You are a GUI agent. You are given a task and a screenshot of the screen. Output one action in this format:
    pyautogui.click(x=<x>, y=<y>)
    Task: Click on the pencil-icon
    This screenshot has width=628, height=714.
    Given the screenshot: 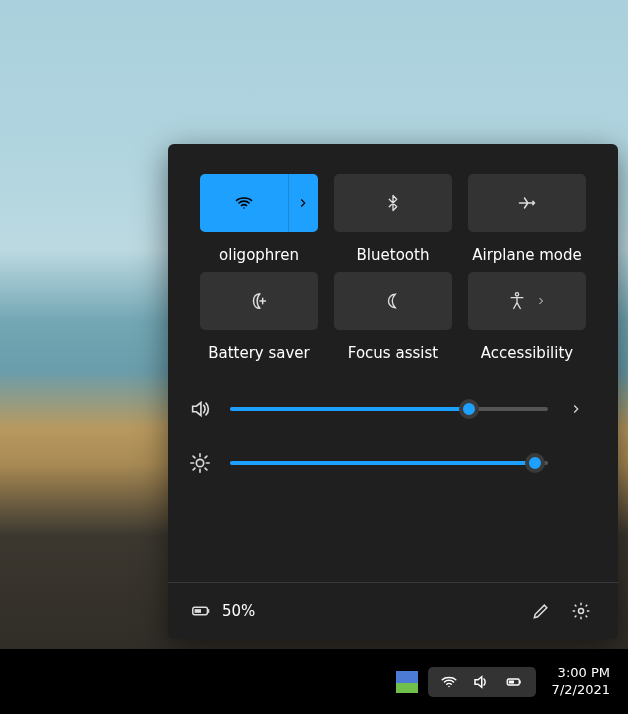 What is the action you would take?
    pyautogui.click(x=541, y=611)
    